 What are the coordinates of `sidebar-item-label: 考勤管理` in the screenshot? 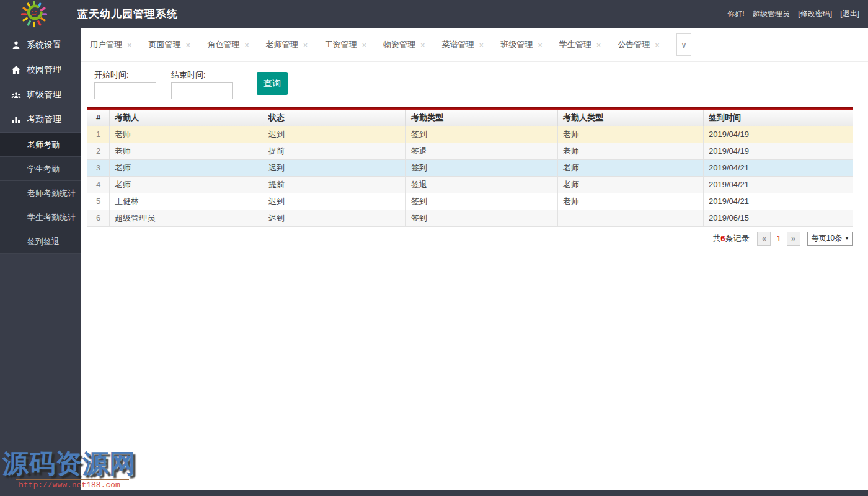 It's located at (44, 120).